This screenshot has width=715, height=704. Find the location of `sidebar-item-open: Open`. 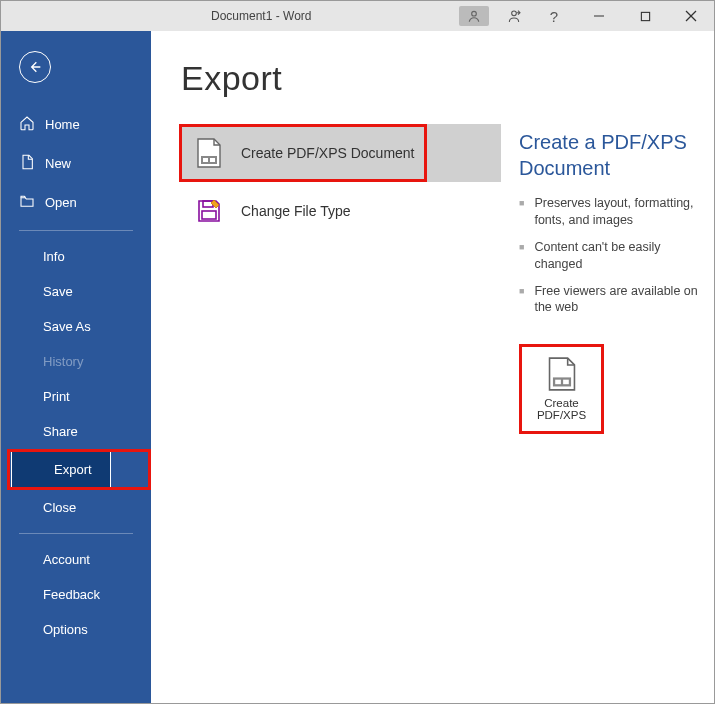

sidebar-item-open: Open is located at coordinates (76, 202).